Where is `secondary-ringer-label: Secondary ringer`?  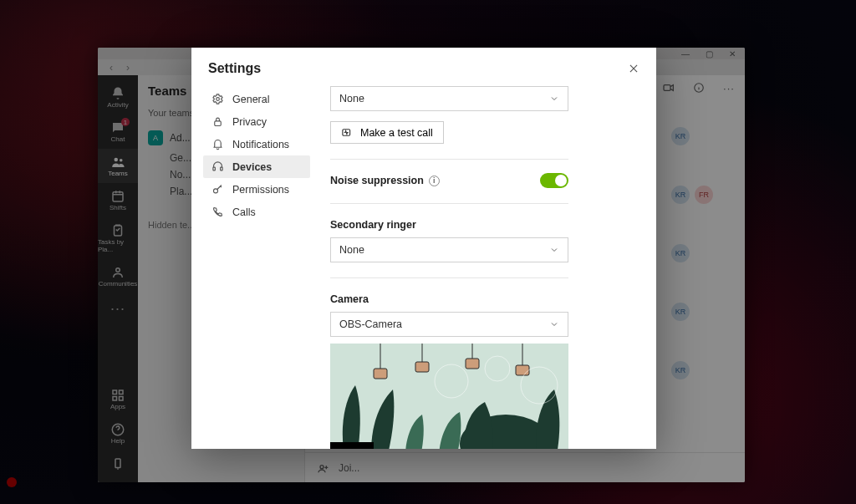
secondary-ringer-label: Secondary ringer is located at coordinates (486, 225).